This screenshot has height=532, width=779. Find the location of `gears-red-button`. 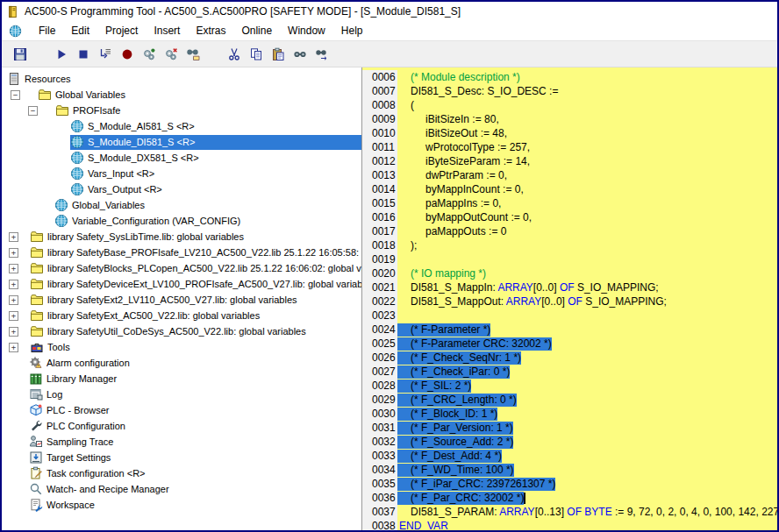

gears-red-button is located at coordinates (171, 54).